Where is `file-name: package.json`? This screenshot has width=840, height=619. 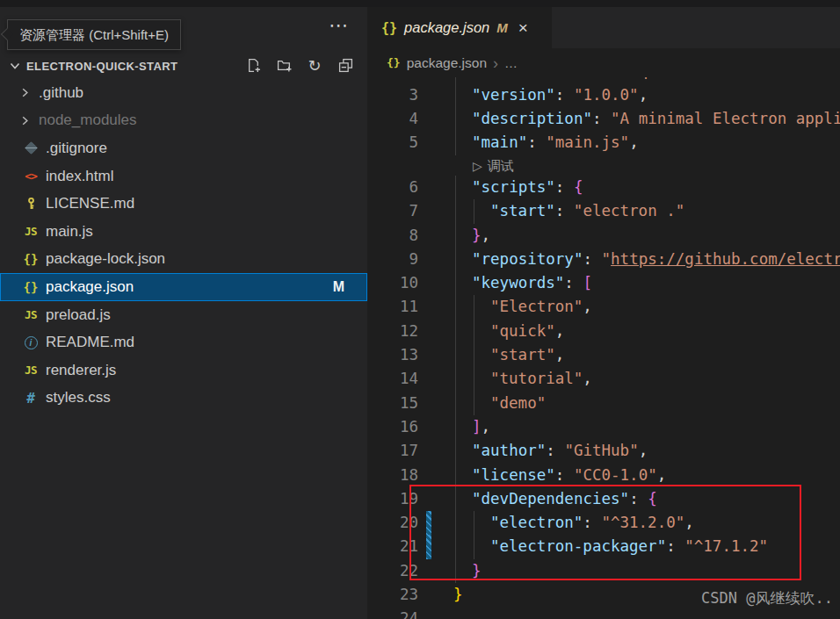 file-name: package.json is located at coordinates (90, 287).